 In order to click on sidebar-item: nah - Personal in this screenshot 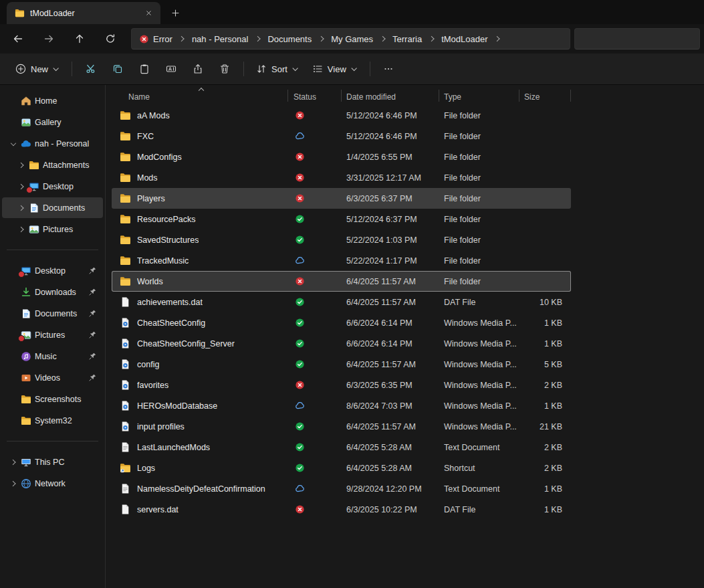, I will do `click(52, 143)`.